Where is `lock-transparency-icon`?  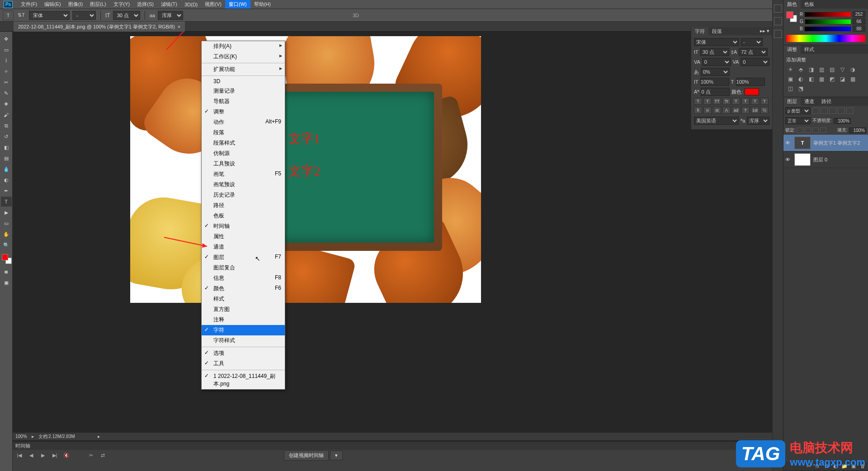
lock-transparency-icon is located at coordinates (800, 130).